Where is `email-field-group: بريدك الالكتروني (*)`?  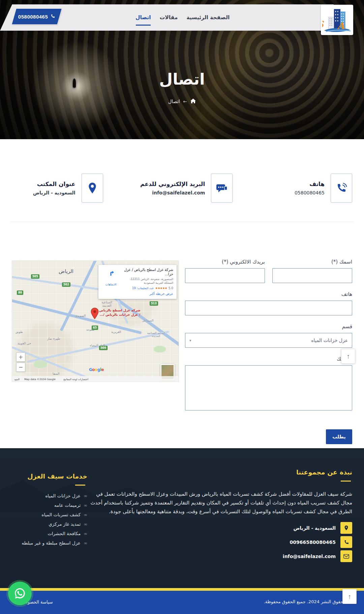 email-field-group: بريدك الالكتروني (*) is located at coordinates (225, 271).